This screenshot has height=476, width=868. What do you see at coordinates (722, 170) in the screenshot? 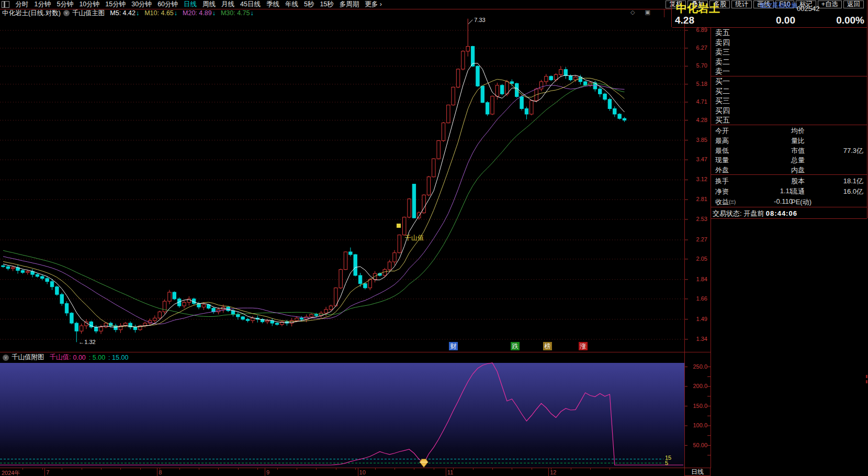
I see `info-label: 外盘` at bounding box center [722, 170].